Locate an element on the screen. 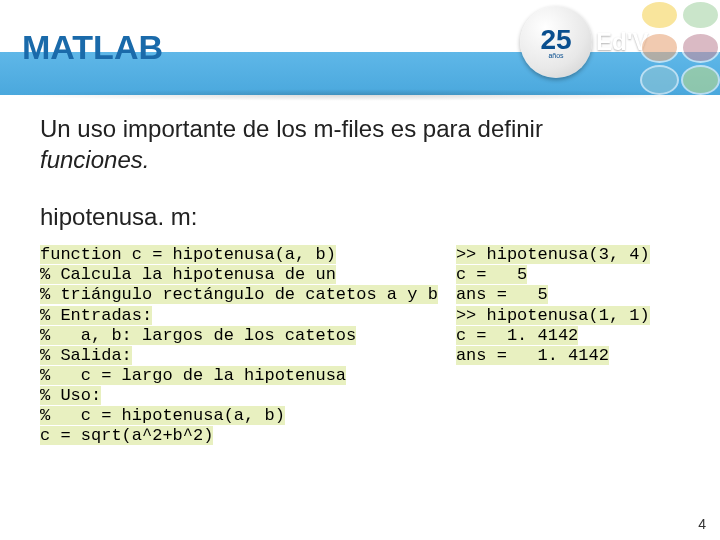 The width and height of the screenshot is (720, 540). code-console-output: >> hipotenusa(3, 4) c = 5 ans = 5 >> hip… is located at coordinates (553, 305).